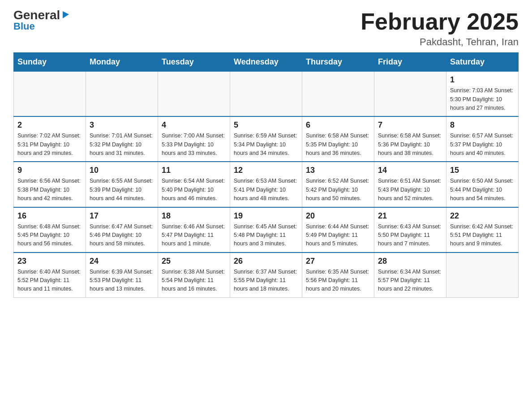 This screenshot has width=532, height=411. I want to click on month-title: February 2025, so click(440, 21).